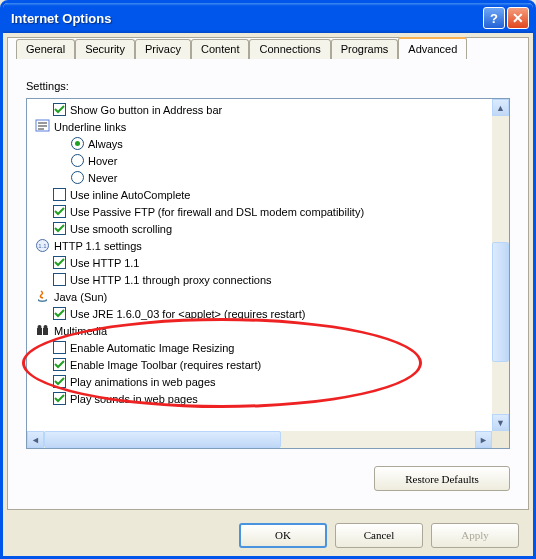 This screenshot has width=536, height=559. Describe the element at coordinates (105, 49) in the screenshot. I see `tab-security: Security` at that location.